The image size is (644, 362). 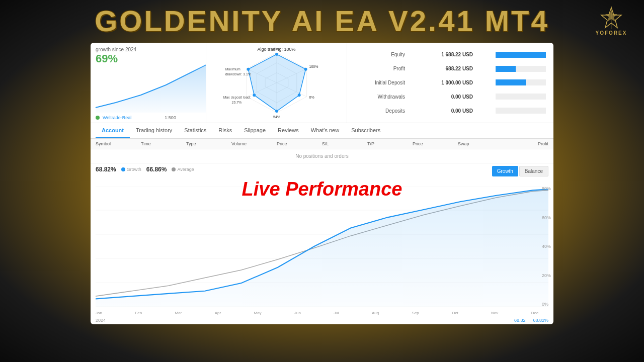 I want to click on col-tp: T/P, so click(x=390, y=144).